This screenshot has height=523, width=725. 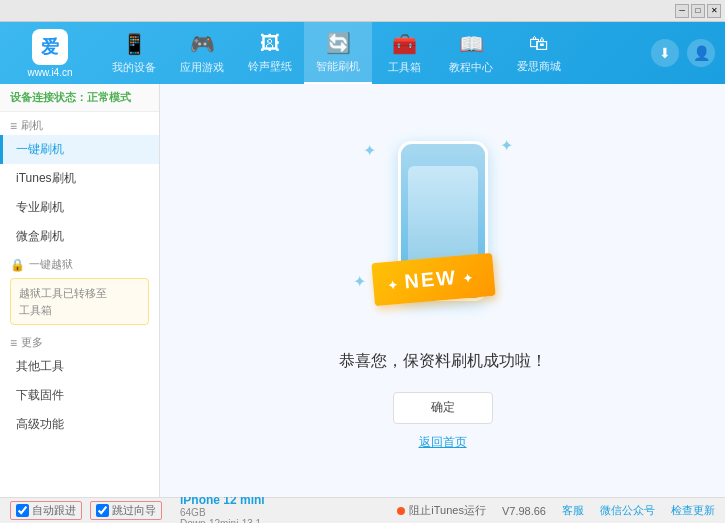 What do you see at coordinates (404, 44) in the screenshot?
I see `toolbox-icon: 🧰` at bounding box center [404, 44].